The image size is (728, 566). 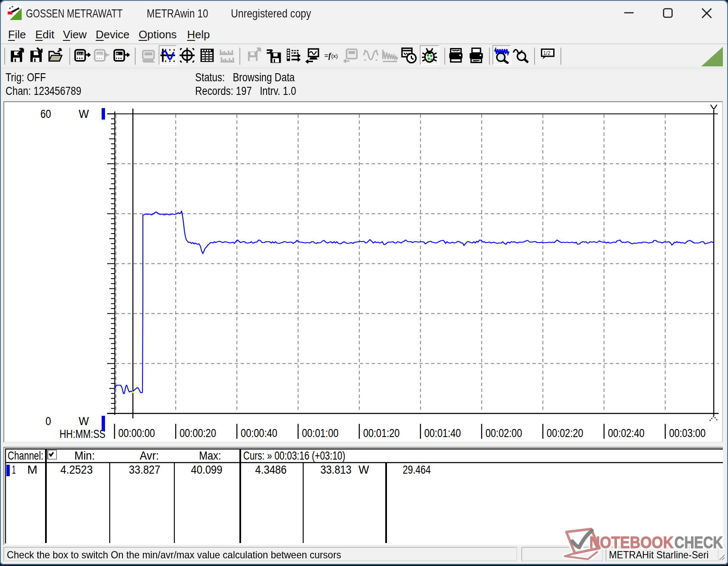 I want to click on svg-text: 1/2, so click(x=547, y=53).